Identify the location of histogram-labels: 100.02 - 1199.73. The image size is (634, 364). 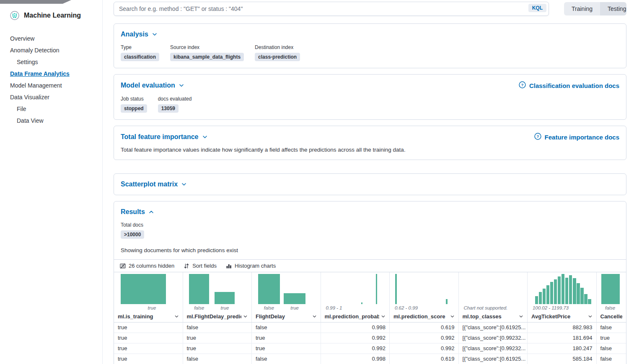
(562, 308).